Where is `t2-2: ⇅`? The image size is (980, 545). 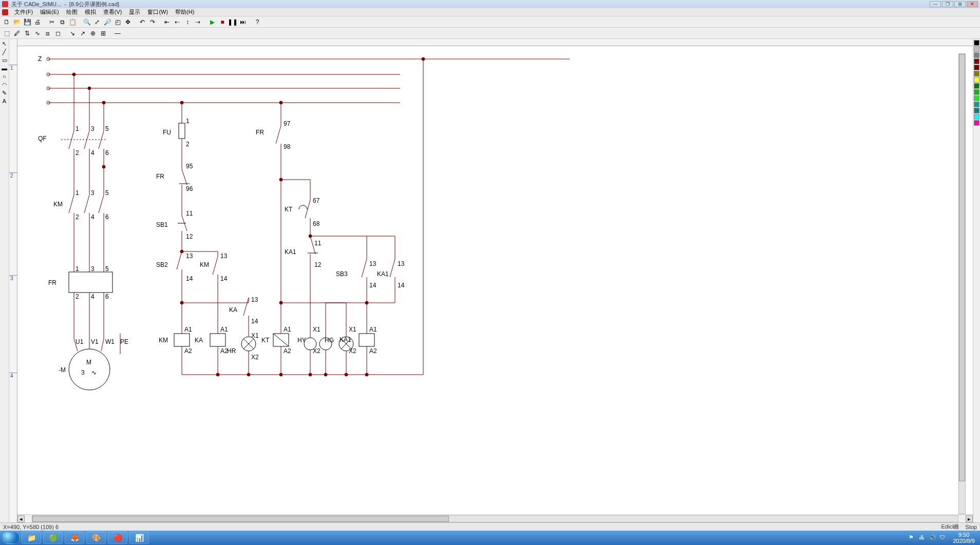 t2-2: ⇅ is located at coordinates (27, 33).